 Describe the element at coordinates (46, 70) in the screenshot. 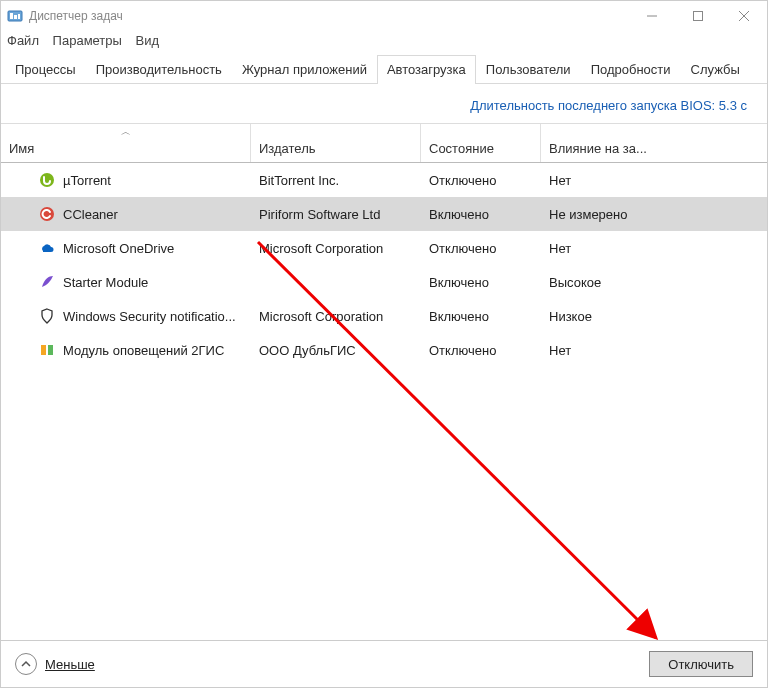

I see `tab-0: Процессы` at that location.